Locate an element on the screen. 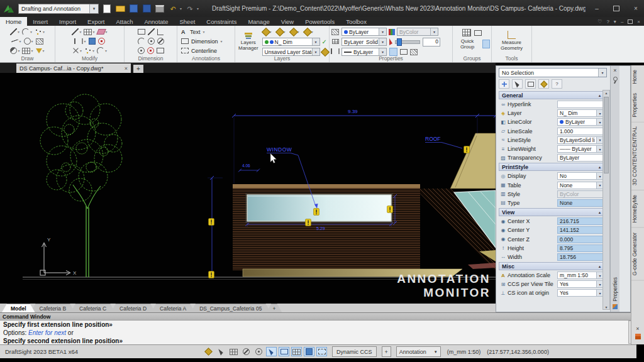 This screenshot has width=644, height=362. sheet-tab-cafeteria-b: Cafeteria B is located at coordinates (53, 308).